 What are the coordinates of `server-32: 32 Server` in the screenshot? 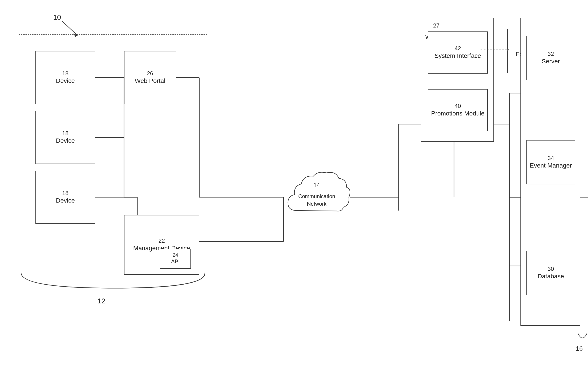 It's located at (551, 58).